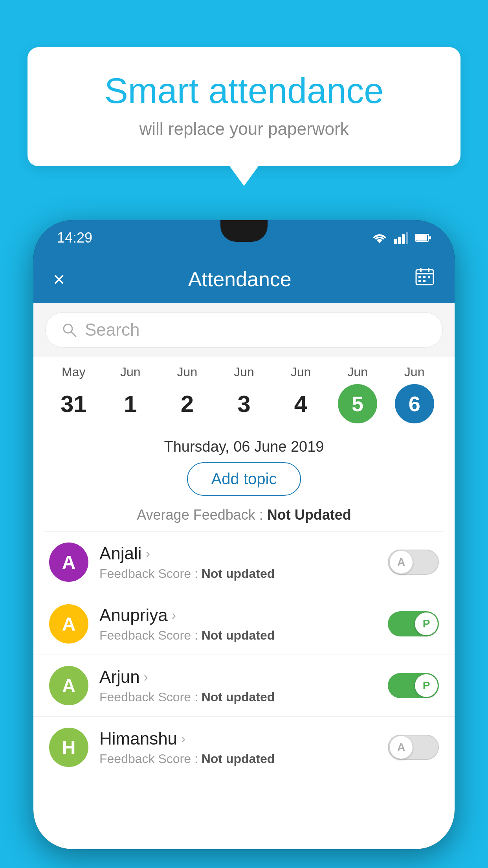 This screenshot has width=488, height=868. I want to click on add-topic-button: Add topic, so click(244, 479).